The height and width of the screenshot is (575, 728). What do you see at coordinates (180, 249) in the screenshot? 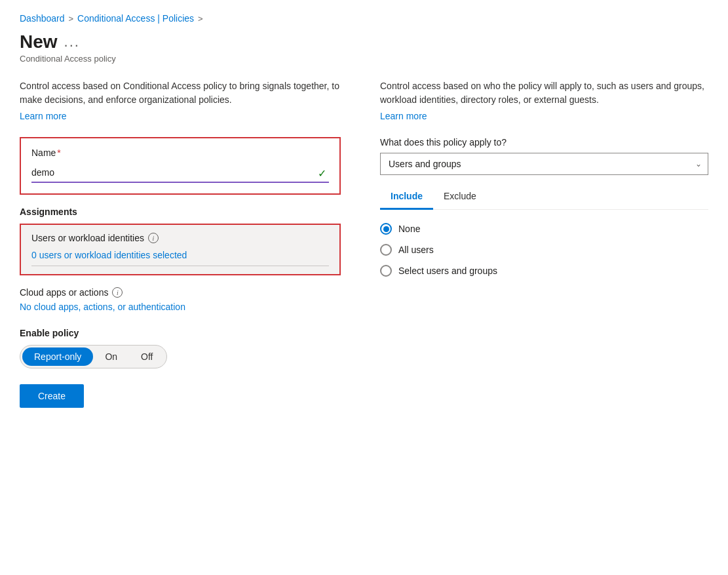
I see `workload-assignment-box: Users or workload identities i 0 users o…` at bounding box center [180, 249].